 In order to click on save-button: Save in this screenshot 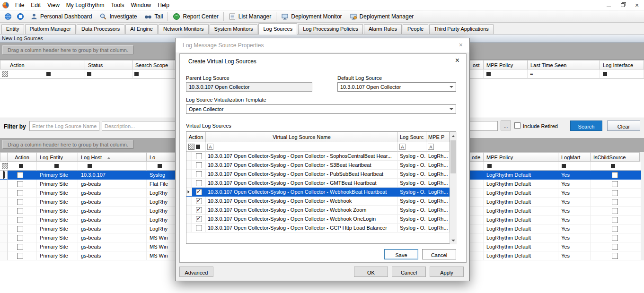, I will do `click(401, 254)`.